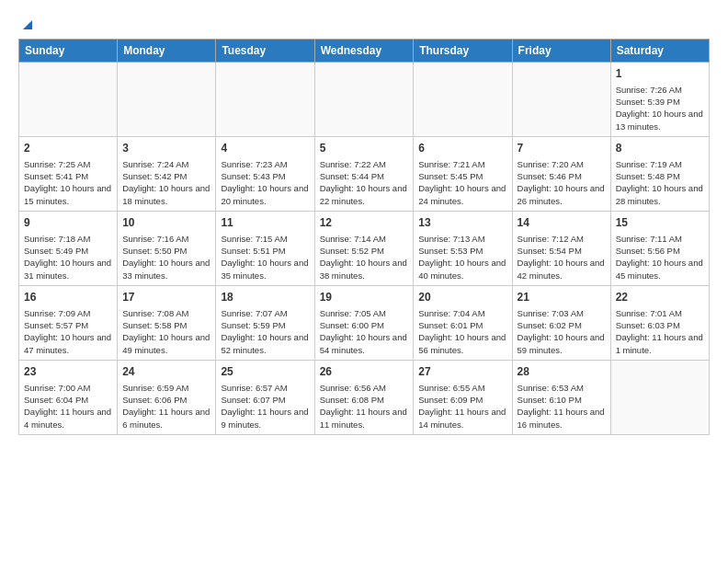 The width and height of the screenshot is (728, 563). I want to click on calendar-cell: 8Sunrise: 7:19 AM Sunset: 5:48 PM Daylig…, so click(660, 173).